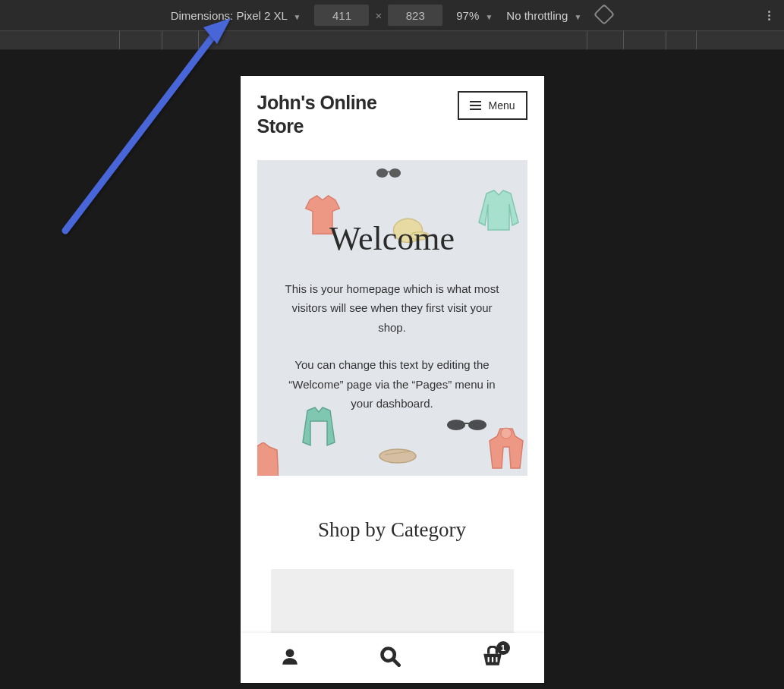 This screenshot has width=784, height=689. What do you see at coordinates (468, 15) in the screenshot?
I see `zoom-value: 97%` at bounding box center [468, 15].